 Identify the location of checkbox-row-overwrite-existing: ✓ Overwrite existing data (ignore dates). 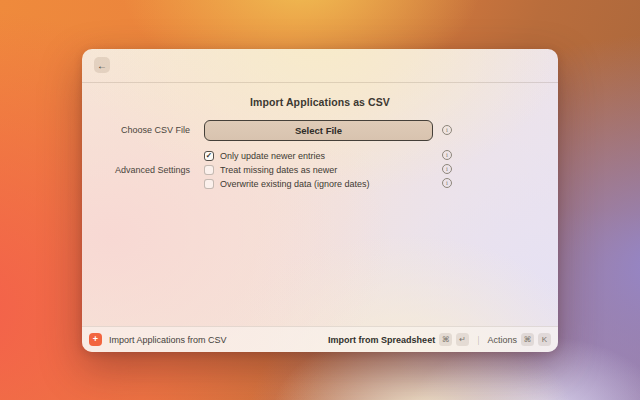
(287, 184).